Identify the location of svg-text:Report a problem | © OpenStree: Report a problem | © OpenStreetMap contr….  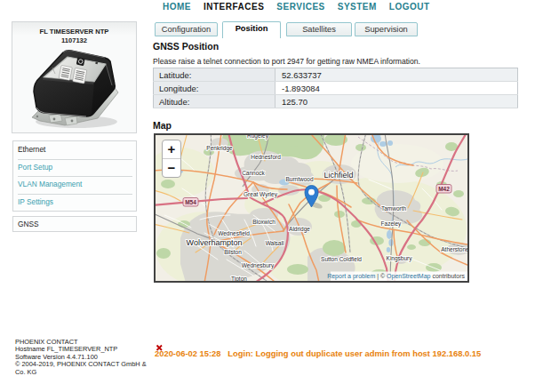
(396, 276).